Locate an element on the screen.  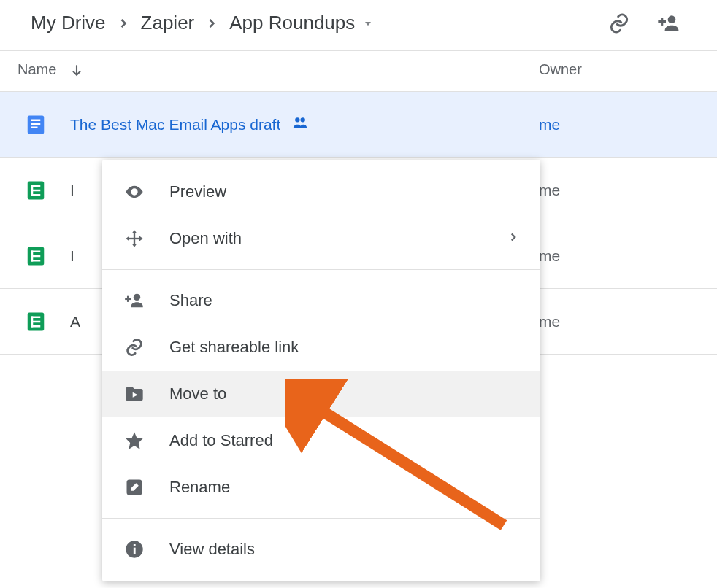
menu-item-share: Share is located at coordinates (321, 301).